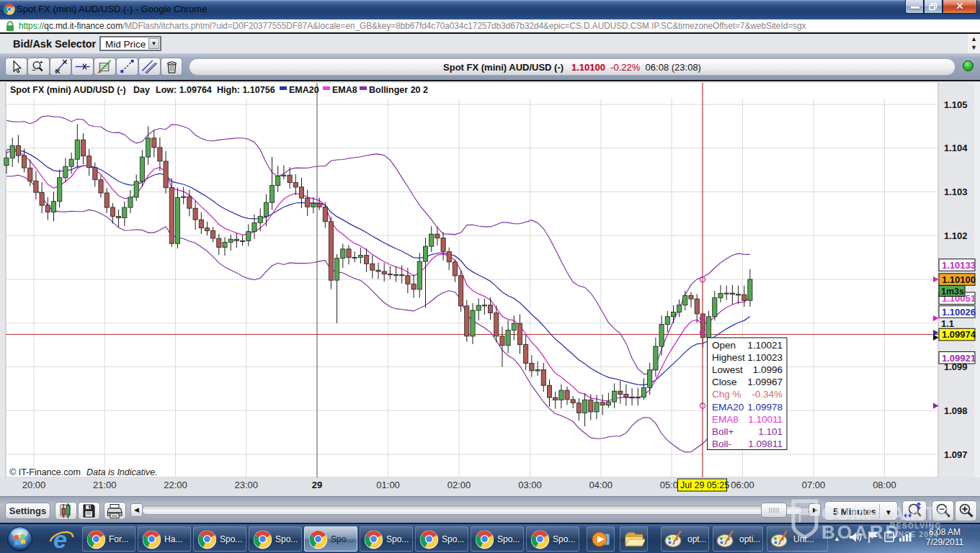  I want to click on svg-text: Low: 1.09764, so click(184, 90).